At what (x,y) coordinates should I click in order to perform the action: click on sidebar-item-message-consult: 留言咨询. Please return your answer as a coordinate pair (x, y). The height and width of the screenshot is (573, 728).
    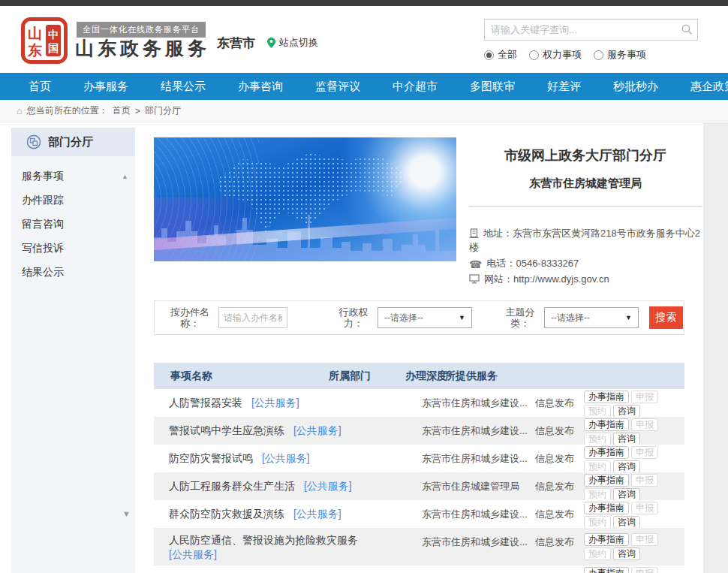
    Looking at the image, I should click on (74, 224).